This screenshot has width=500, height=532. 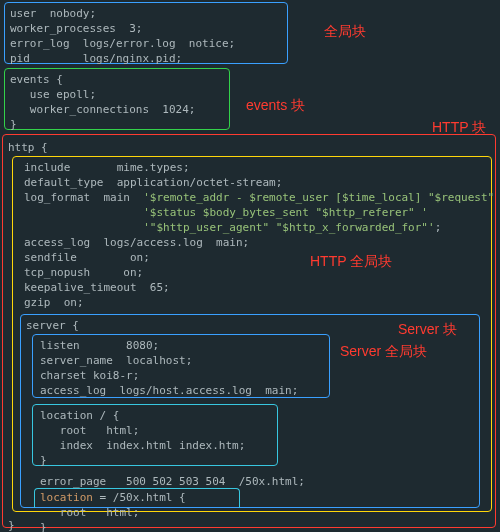 I want to click on server-global-label: Server 全局块, so click(x=384, y=352).